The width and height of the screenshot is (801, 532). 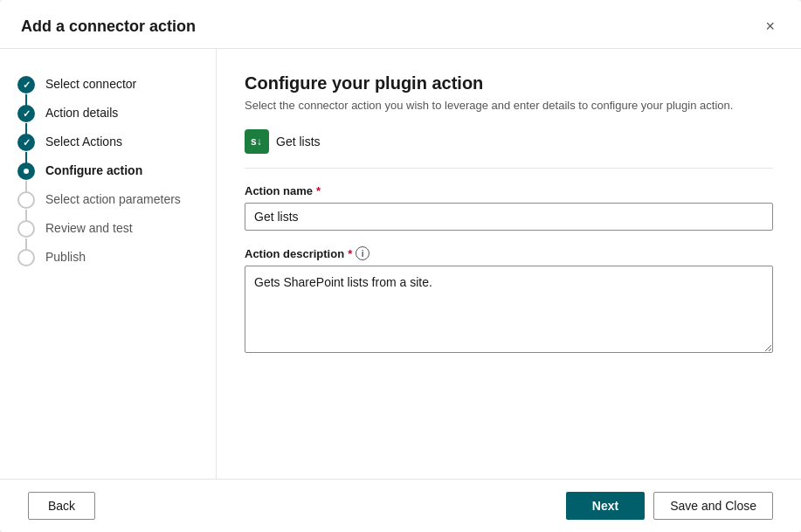 What do you see at coordinates (363, 253) in the screenshot?
I see `info-icon: i` at bounding box center [363, 253].